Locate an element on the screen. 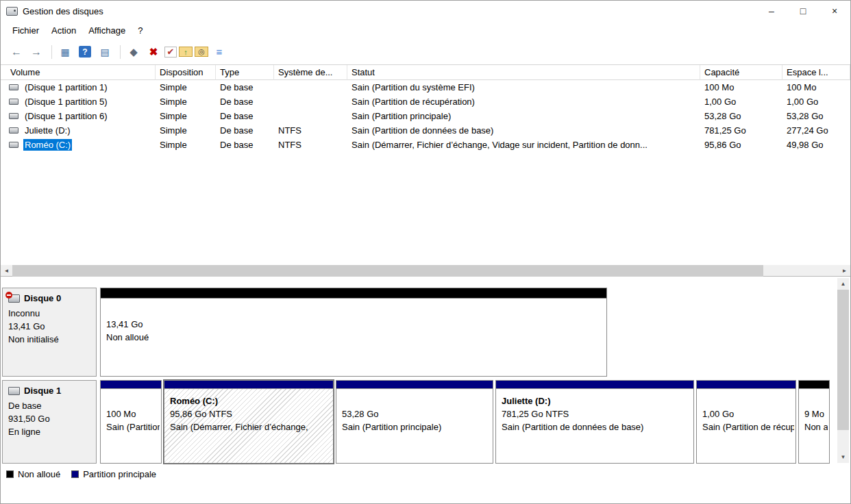 Image resolution: width=851 pixels, height=504 pixels. table-row-selected: Roméo (C:) Simple De base NTFS Sain (Dém… is located at coordinates (426, 145).